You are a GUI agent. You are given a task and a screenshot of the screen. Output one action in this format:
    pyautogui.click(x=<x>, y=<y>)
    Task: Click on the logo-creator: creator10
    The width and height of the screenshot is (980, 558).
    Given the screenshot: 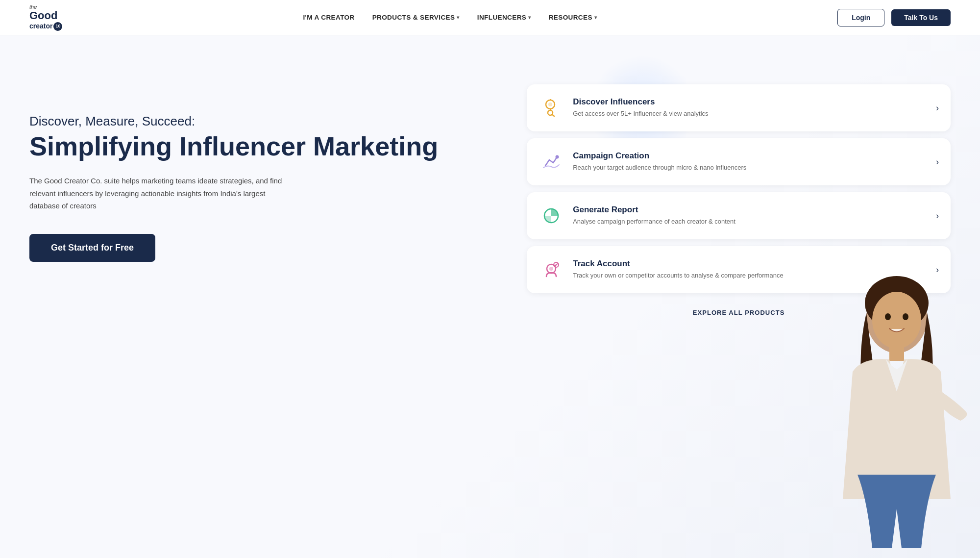 What is the action you would take?
    pyautogui.click(x=46, y=26)
    